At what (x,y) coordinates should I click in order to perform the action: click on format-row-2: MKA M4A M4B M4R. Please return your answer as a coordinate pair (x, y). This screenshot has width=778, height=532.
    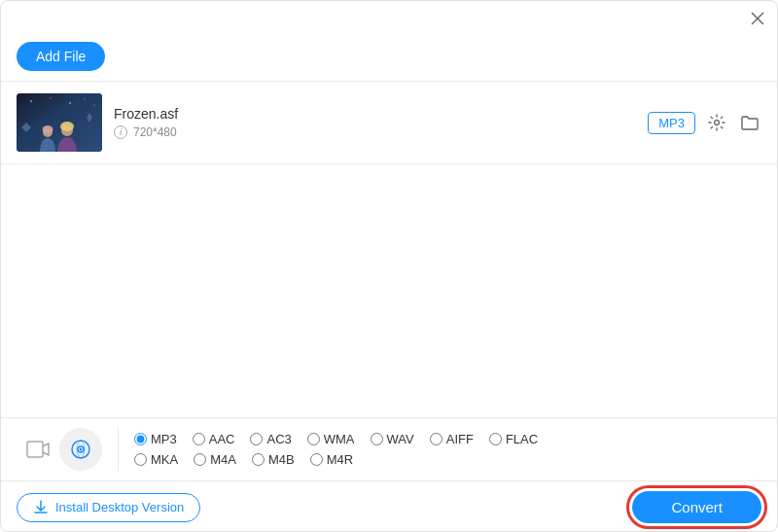
    Looking at the image, I should click on (447, 459).